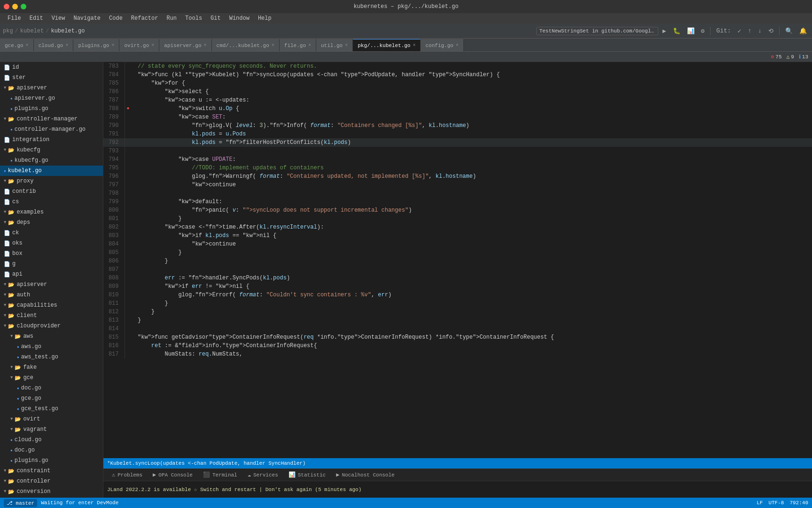 Image resolution: width=812 pixels, height=508 pixels. I want to click on tab-plugins-go: plugins.go×, so click(96, 45).